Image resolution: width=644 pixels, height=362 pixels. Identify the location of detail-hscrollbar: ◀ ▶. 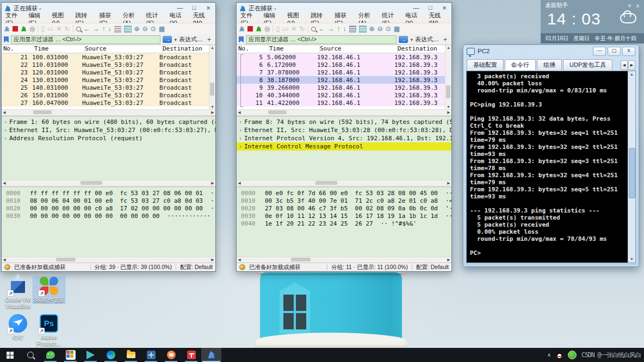
(109, 183).